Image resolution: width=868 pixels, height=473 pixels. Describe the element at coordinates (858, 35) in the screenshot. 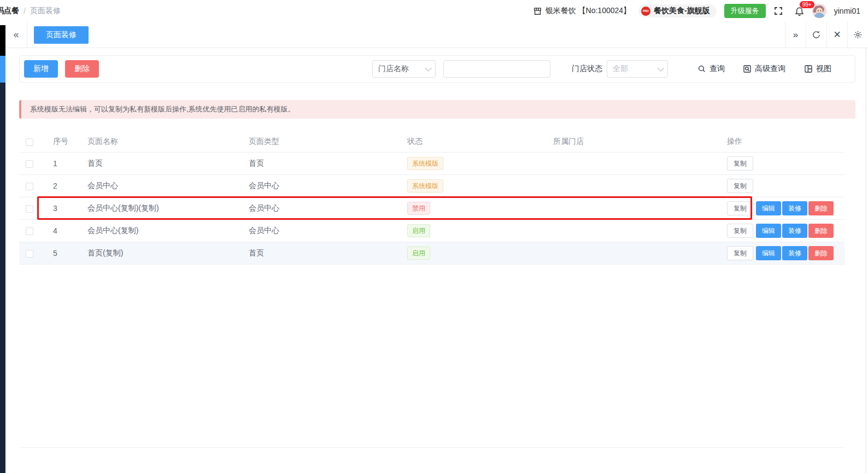

I see `settings-gear-icon` at that location.